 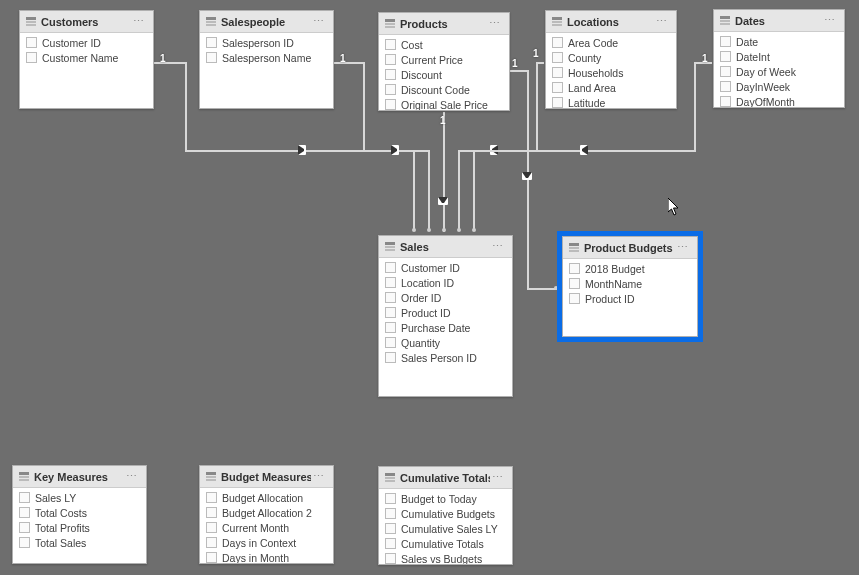 What do you see at coordinates (630, 284) in the screenshot?
I see `field-row: MonthName` at bounding box center [630, 284].